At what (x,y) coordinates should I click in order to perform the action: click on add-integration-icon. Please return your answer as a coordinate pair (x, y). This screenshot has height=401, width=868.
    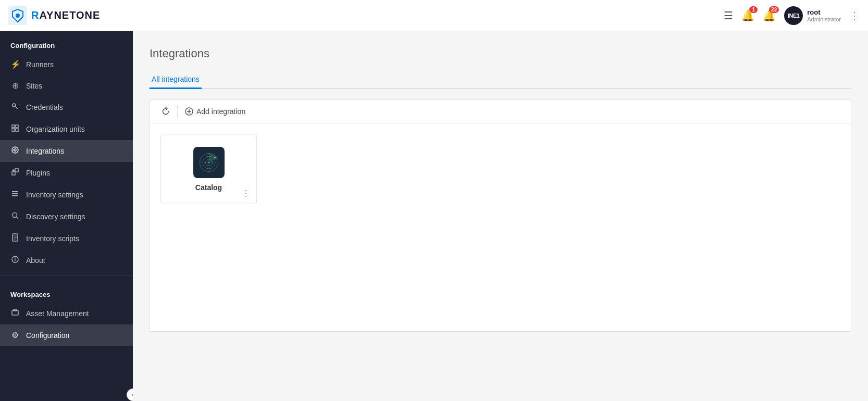
    Looking at the image, I should click on (189, 111).